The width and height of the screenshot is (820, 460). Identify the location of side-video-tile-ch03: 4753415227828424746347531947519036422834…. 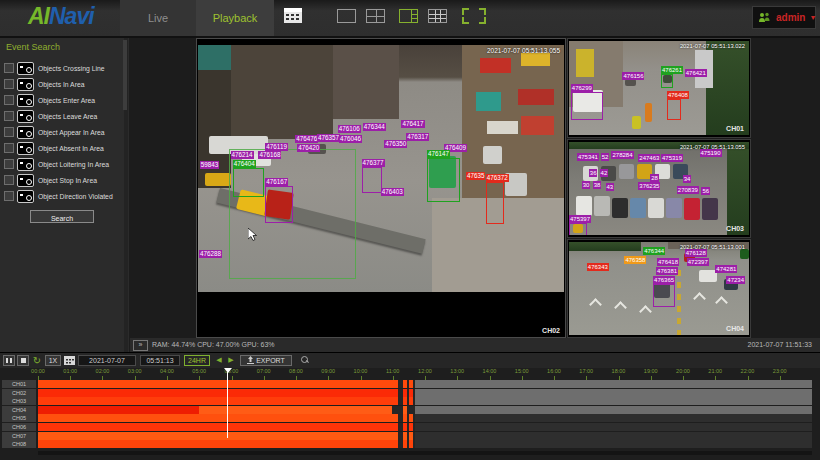
(659, 188).